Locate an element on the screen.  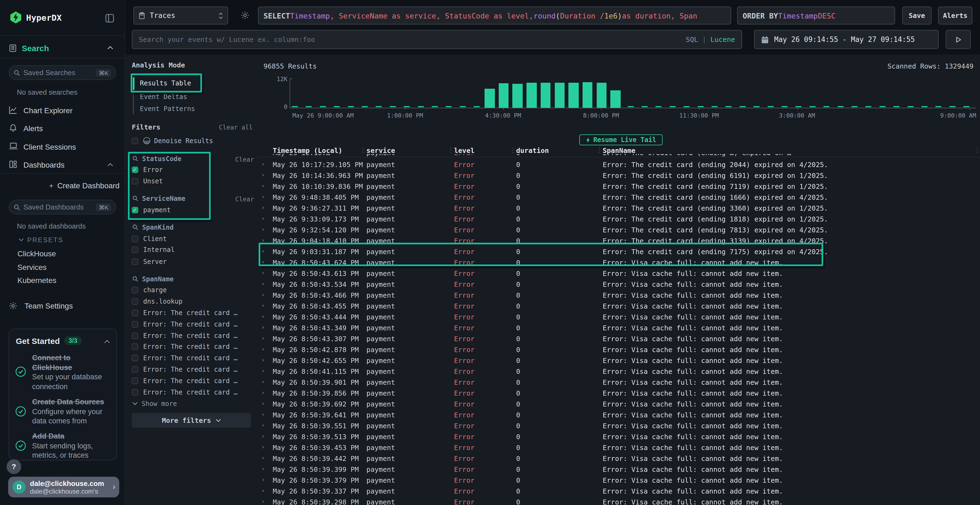
get-started-step: Add Data Start sending logs, metrics, or… is located at coordinates (73, 446).